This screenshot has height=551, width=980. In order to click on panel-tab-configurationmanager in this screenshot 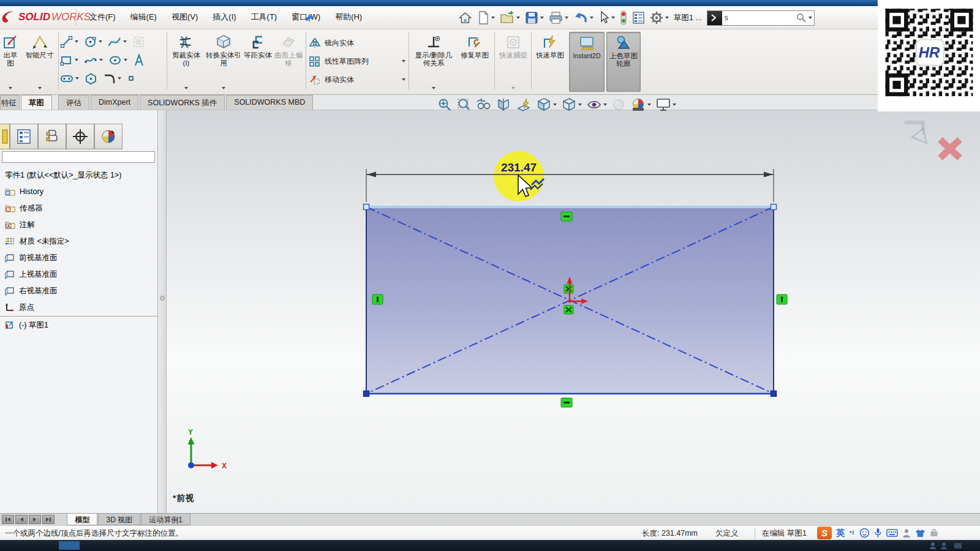, I will do `click(52, 137)`.